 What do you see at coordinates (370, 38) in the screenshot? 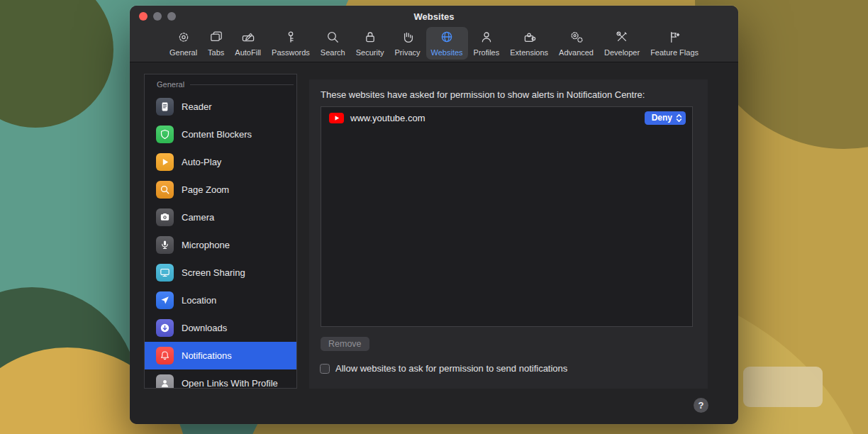
I see `lock-icon` at bounding box center [370, 38].